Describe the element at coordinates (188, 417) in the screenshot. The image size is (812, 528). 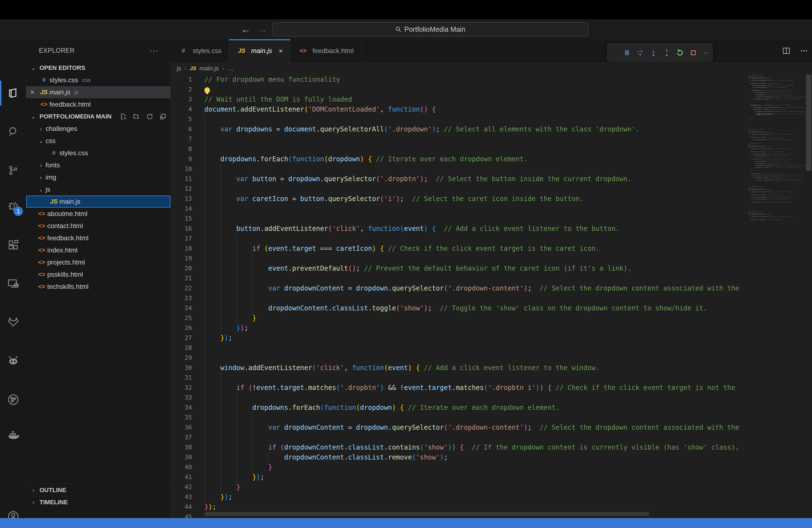
I see `line-number: 35` at that location.